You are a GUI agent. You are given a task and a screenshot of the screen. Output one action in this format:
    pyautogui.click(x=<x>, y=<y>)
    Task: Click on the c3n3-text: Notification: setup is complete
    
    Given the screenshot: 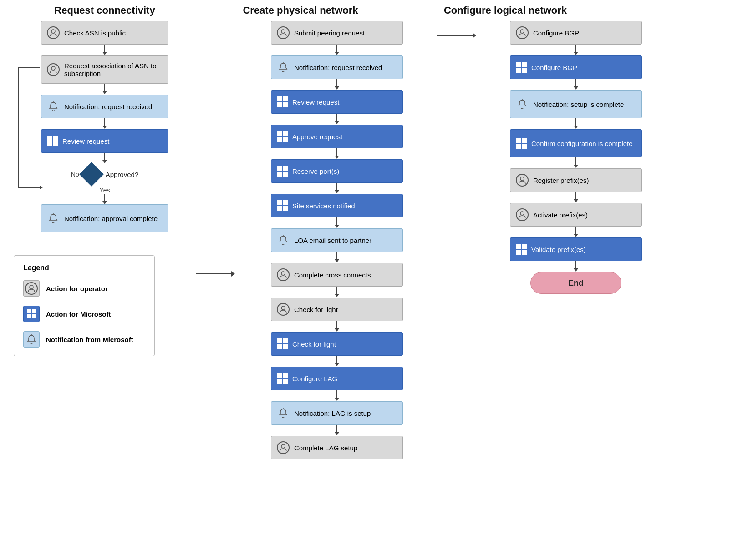 What is the action you would take?
    pyautogui.click(x=578, y=105)
    